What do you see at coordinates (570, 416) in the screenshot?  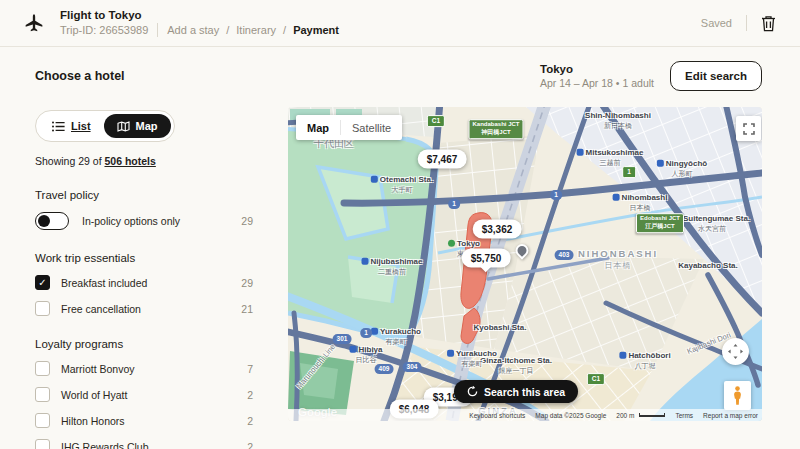 I see `map-data-label: Map data ©2025 Google` at bounding box center [570, 416].